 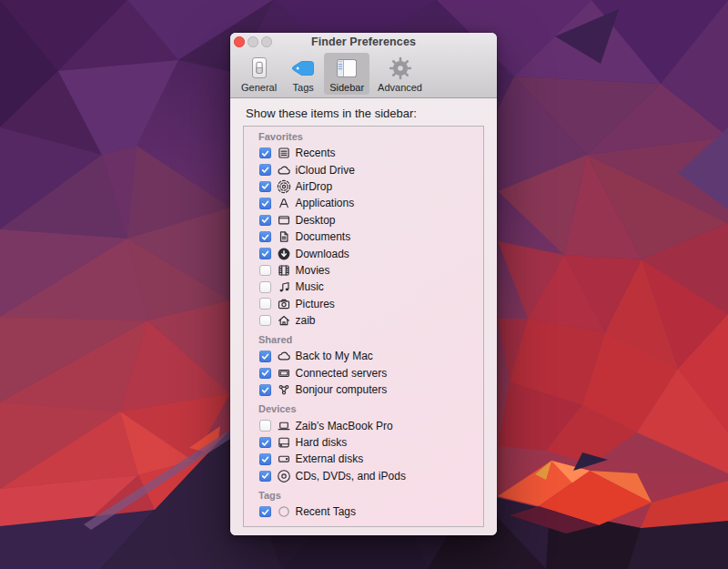 What do you see at coordinates (322, 442) in the screenshot?
I see `sidebar-item-label: Hard disks` at bounding box center [322, 442].